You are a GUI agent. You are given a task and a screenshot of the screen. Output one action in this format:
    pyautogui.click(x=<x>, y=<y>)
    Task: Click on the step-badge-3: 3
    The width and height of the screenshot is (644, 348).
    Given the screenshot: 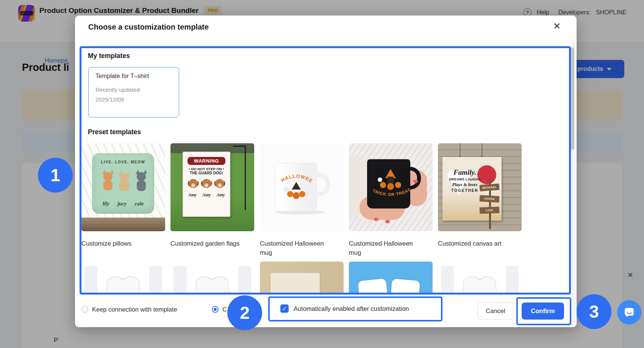 What is the action you would take?
    pyautogui.click(x=594, y=312)
    